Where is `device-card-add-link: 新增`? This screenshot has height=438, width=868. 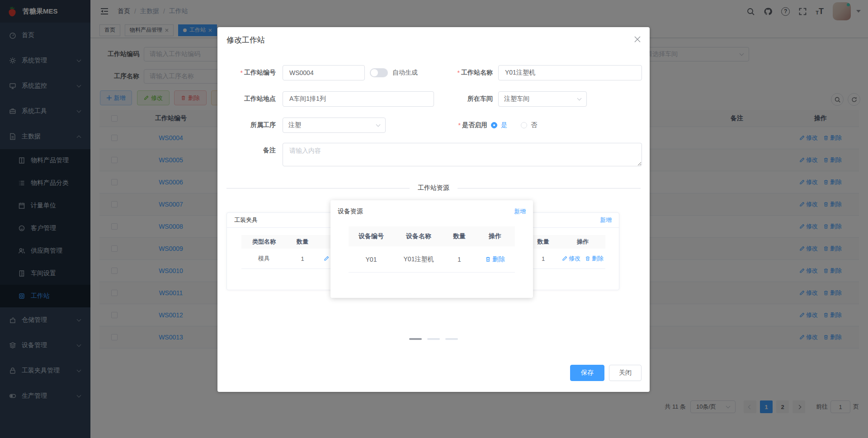
device-card-add-link: 新增 is located at coordinates (520, 212).